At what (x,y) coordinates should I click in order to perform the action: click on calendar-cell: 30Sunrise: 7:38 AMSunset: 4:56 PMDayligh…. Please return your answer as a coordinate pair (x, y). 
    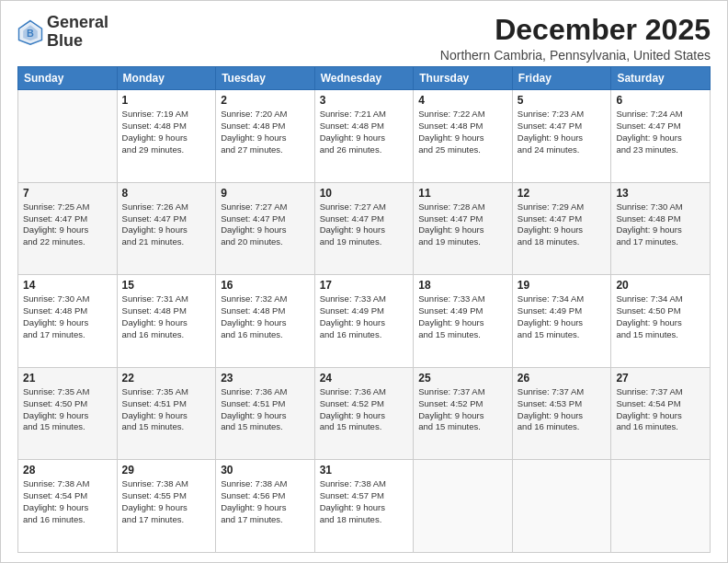
    Looking at the image, I should click on (266, 506).